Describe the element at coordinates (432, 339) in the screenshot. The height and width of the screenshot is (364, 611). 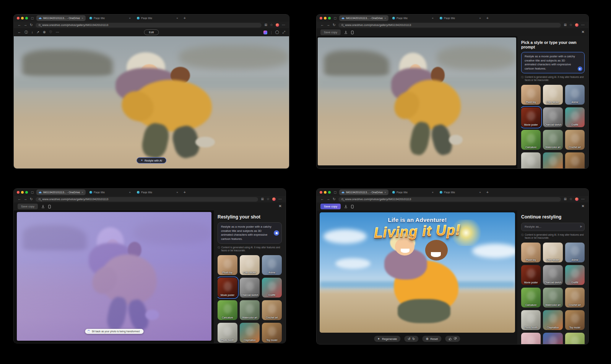
I see `reset-button: ⊗ Reset` at that location.